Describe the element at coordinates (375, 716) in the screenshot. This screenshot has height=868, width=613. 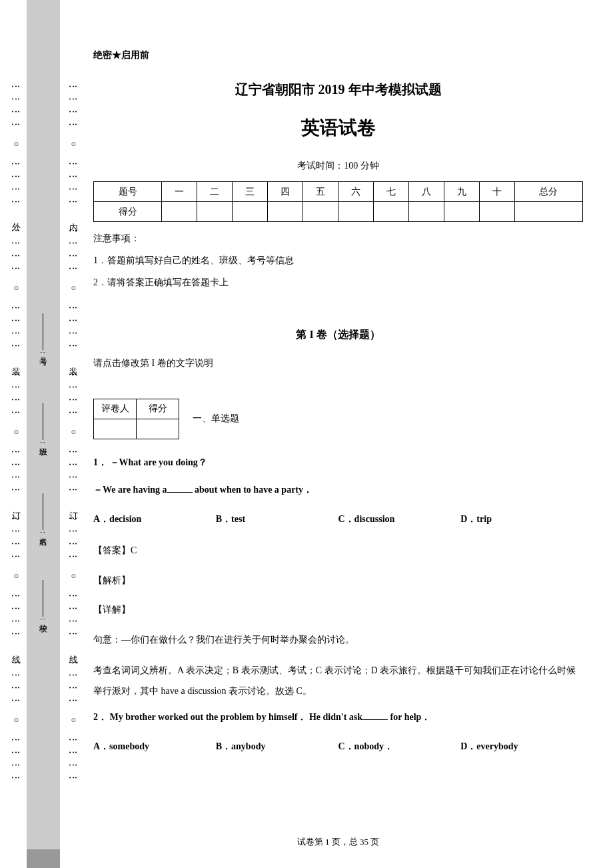
I see `q2-blank` at that location.